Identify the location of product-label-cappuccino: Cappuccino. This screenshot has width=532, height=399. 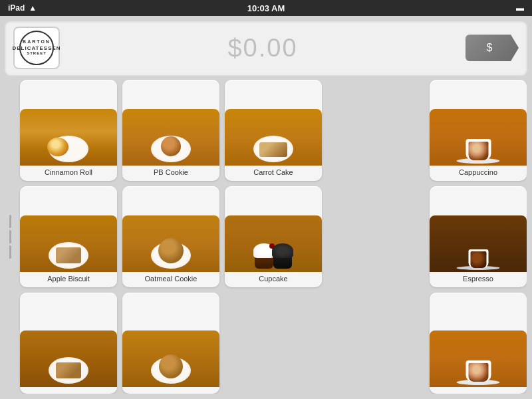
(478, 172).